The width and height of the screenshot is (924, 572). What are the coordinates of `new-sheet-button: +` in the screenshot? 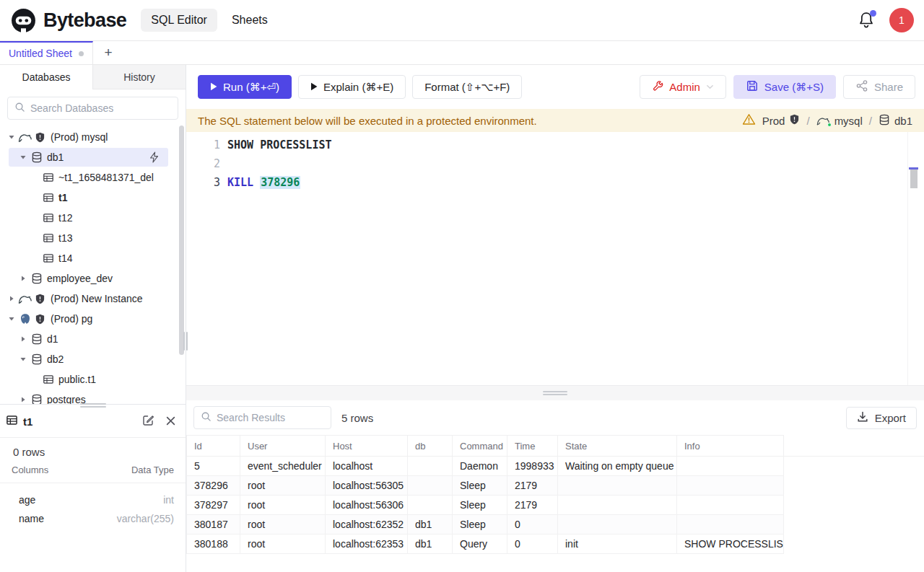 It's located at (108, 53).